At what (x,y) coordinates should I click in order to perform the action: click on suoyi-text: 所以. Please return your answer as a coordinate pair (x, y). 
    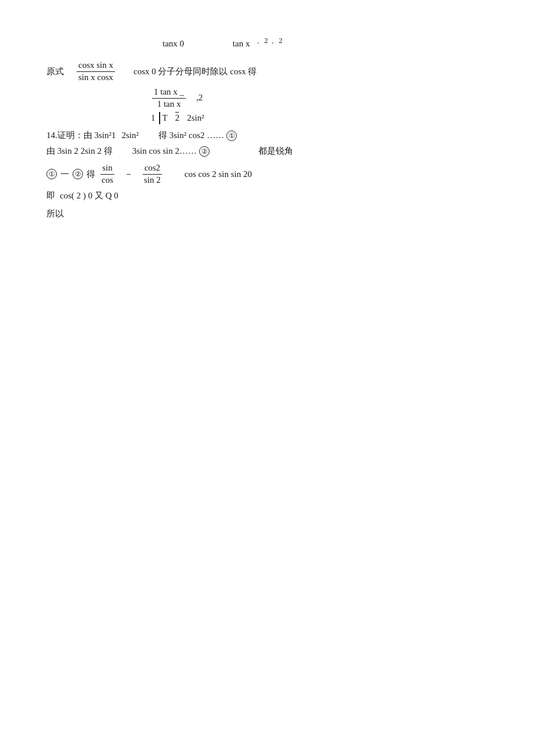
    Looking at the image, I should click on (55, 214).